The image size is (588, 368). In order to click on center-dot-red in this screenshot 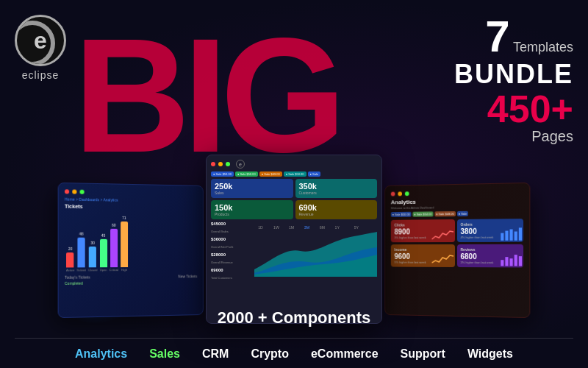, I will do `click(213, 164)`.